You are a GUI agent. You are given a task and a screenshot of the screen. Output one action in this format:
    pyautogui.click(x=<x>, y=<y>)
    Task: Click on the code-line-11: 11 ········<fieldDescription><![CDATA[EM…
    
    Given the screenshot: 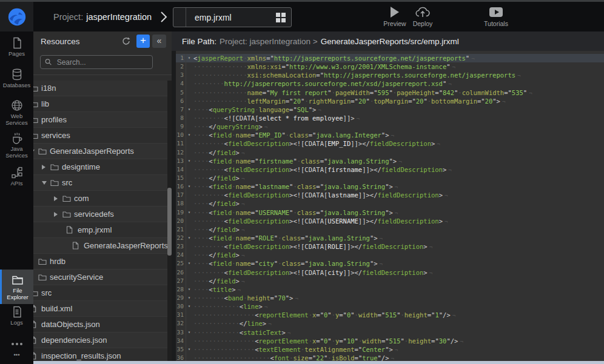 What is the action you would take?
    pyautogui.click(x=390, y=144)
    